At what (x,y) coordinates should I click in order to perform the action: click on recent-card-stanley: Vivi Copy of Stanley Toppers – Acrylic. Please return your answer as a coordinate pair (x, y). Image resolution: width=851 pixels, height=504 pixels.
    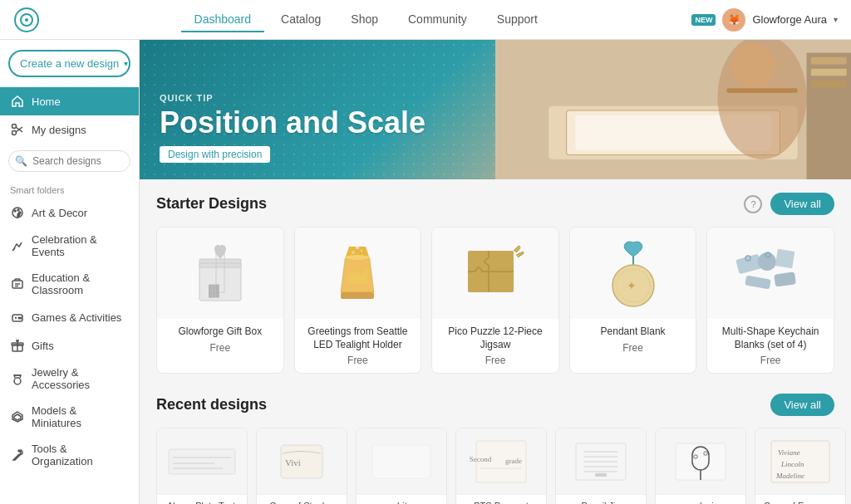
    Looking at the image, I should click on (302, 466).